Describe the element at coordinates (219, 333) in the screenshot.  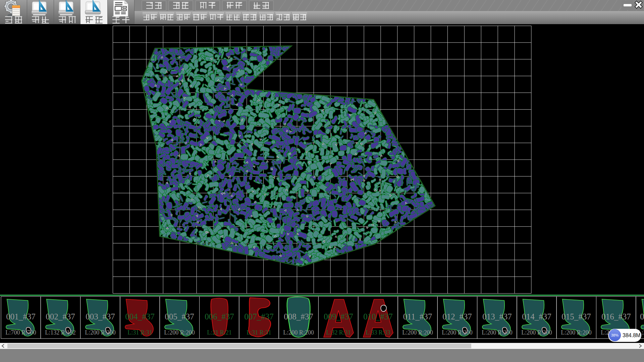
I see `svg-text: L:21 R:21` at that location.